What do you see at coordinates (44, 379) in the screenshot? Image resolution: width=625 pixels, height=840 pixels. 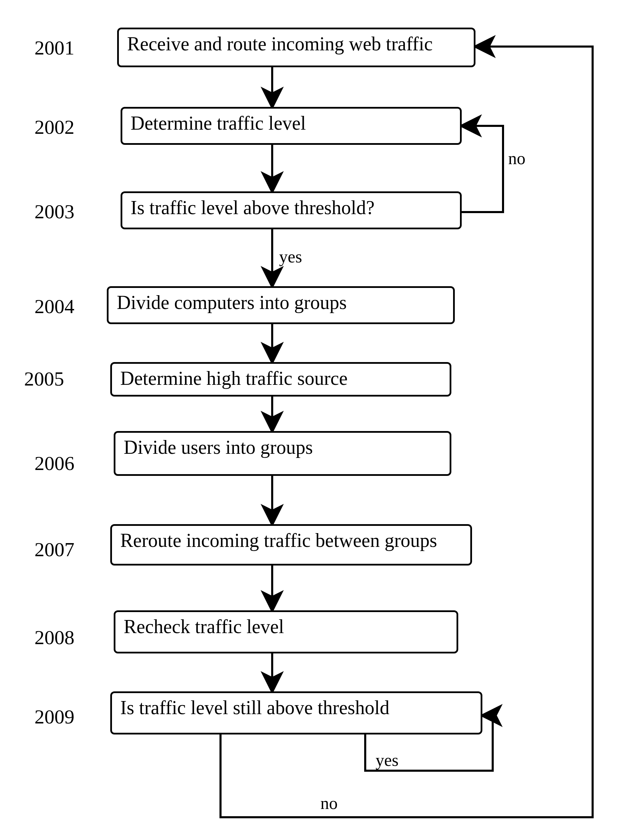 I see `step-label-2005: 2005` at bounding box center [44, 379].